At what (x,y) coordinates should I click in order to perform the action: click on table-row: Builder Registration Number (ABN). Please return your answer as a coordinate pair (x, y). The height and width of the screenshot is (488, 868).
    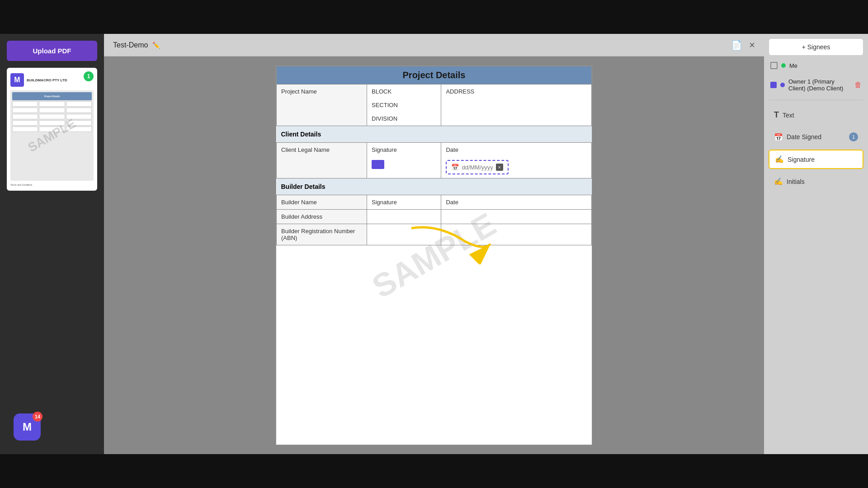
    Looking at the image, I should click on (434, 235).